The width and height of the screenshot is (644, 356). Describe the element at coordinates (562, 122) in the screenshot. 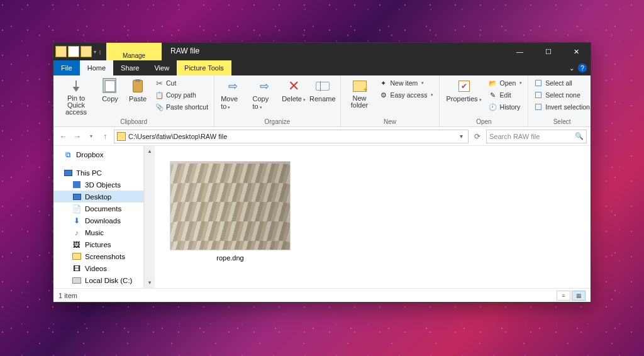

I see `group-label: Select` at that location.